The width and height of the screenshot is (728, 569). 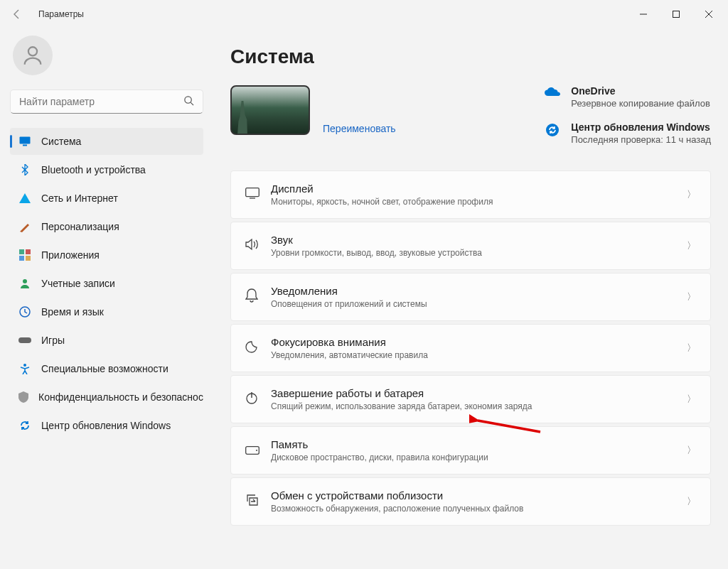 I want to click on sidebar-item-accounts: Учетные записи, so click(x=107, y=283).